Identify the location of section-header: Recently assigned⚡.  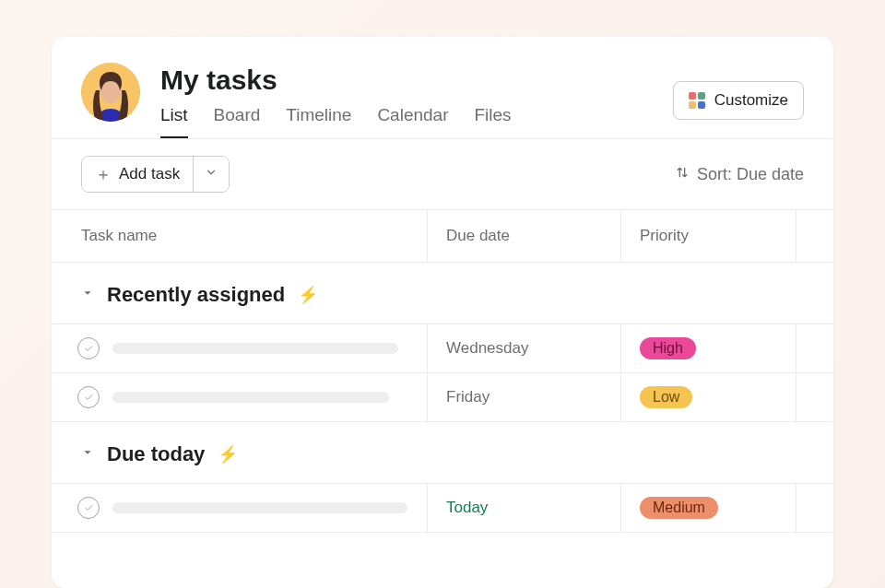
(442, 293).